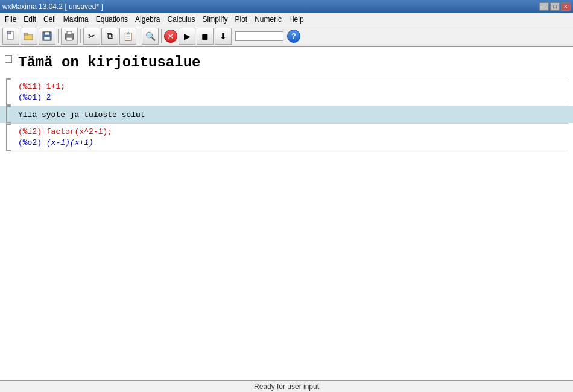 The image size is (573, 392). What do you see at coordinates (297, 19) in the screenshot?
I see `menu-help: Help` at bounding box center [297, 19].